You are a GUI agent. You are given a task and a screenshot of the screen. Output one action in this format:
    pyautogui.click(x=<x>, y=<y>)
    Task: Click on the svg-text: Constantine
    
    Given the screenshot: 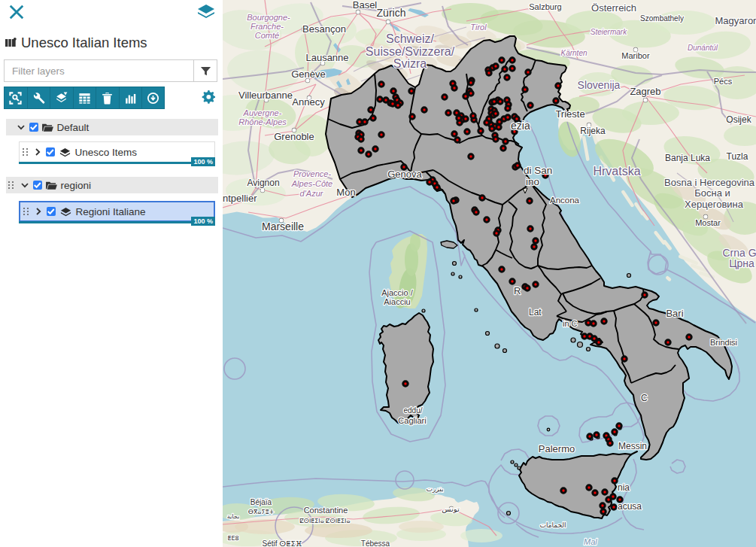 What is the action you would take?
    pyautogui.click(x=326, y=510)
    